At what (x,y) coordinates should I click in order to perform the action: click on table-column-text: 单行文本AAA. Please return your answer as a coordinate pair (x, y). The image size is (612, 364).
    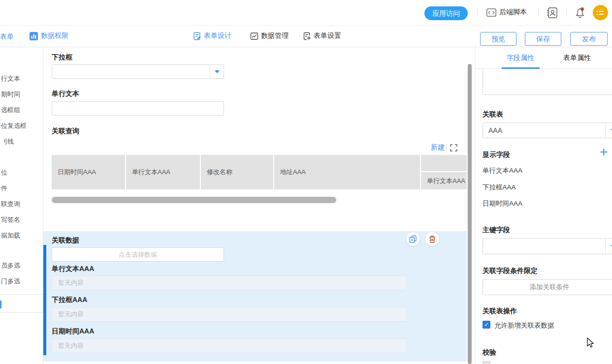
    Looking at the image, I should click on (163, 172).